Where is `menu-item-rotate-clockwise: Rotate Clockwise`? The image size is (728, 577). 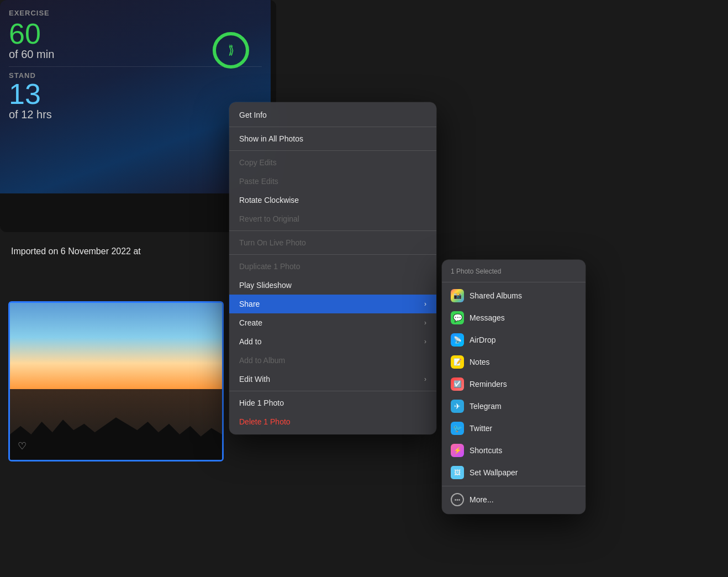 menu-item-rotate-clockwise: Rotate Clockwise is located at coordinates (333, 200).